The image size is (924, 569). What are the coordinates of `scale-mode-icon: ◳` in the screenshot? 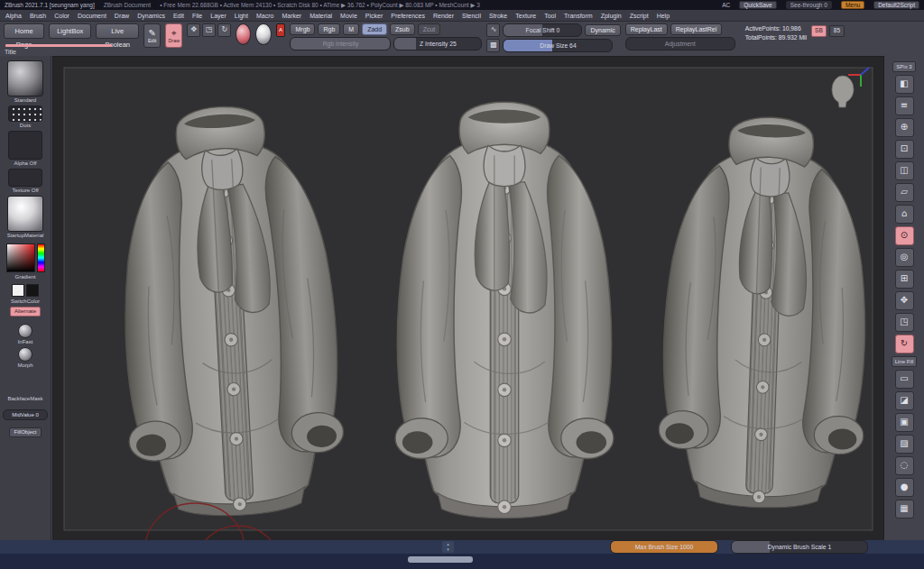 It's located at (209, 31).